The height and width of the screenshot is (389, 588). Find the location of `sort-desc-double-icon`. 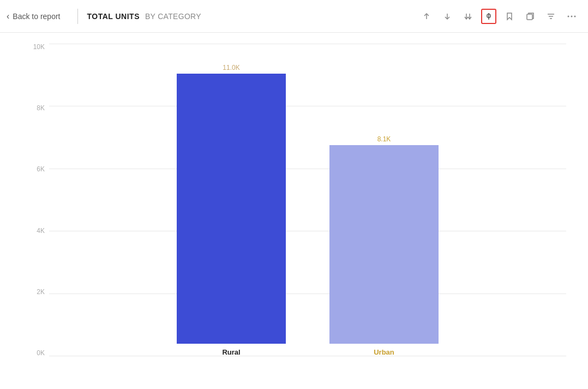

sort-desc-double-icon is located at coordinates (468, 16).